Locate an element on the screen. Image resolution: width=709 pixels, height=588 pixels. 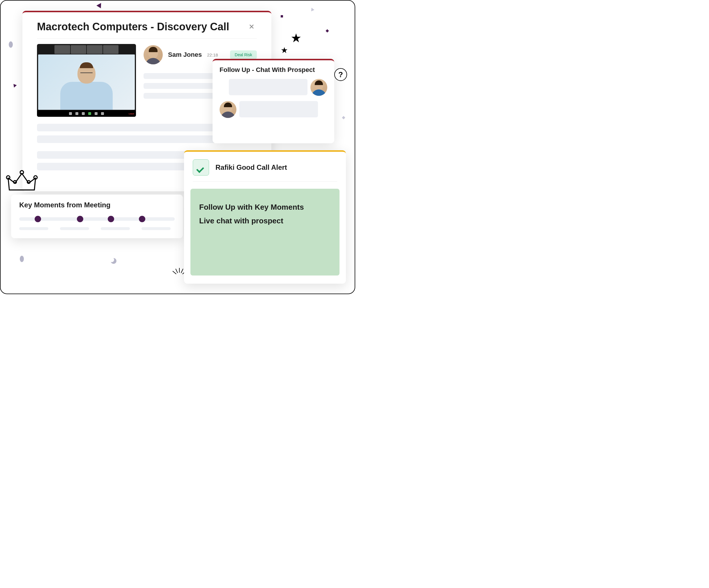
share-screen-icon is located at coordinates (90, 113).